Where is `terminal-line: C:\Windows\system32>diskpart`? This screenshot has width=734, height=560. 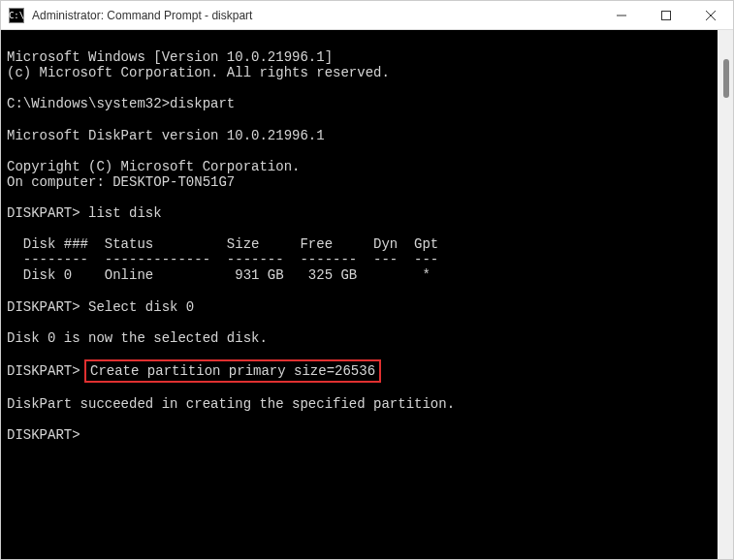
terminal-line: C:\Windows\system32>diskpart is located at coordinates (120, 104).